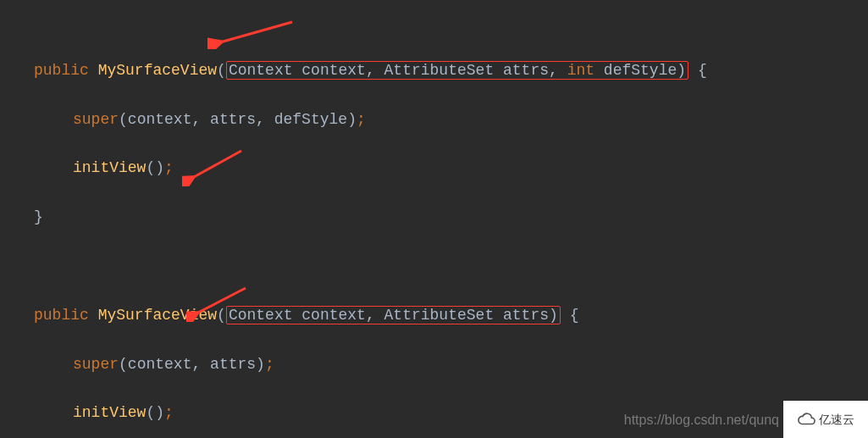 The height and width of the screenshot is (438, 868). What do you see at coordinates (457, 70) in the screenshot?
I see `params-box-1: Context context, AttributeSet attrs, int…` at bounding box center [457, 70].